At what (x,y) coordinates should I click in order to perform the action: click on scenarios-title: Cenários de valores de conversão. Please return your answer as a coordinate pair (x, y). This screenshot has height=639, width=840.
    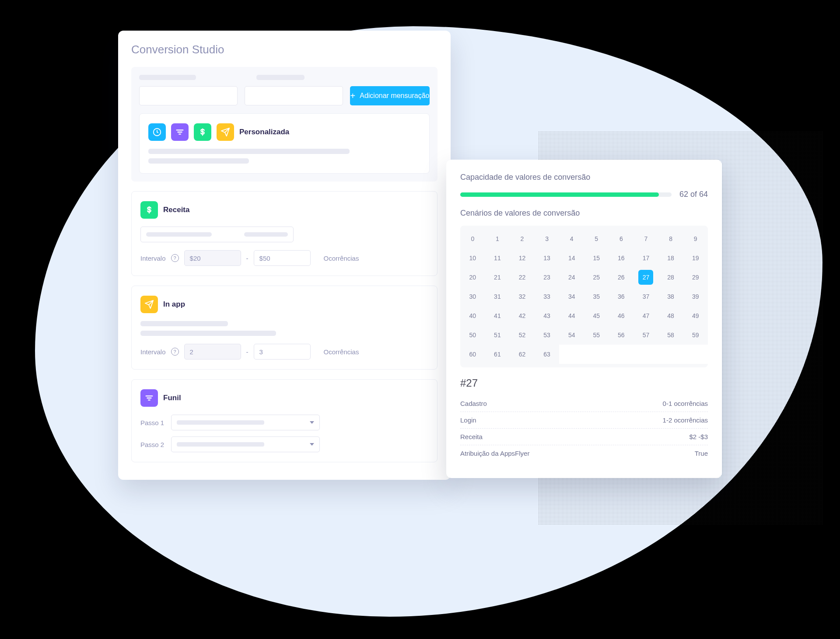
    Looking at the image, I should click on (584, 213).